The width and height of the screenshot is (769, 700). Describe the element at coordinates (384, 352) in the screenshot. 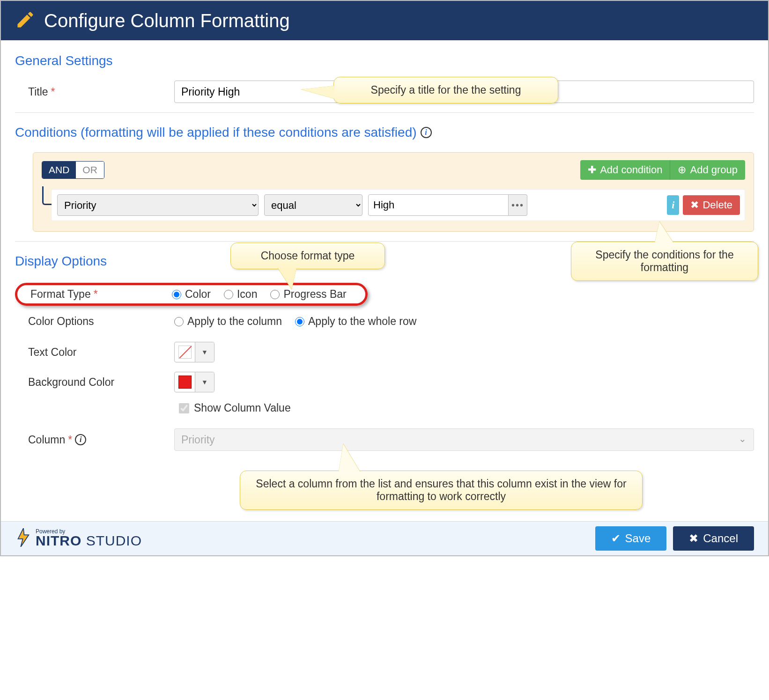

I see `row-text-color: Text Color ▼` at that location.